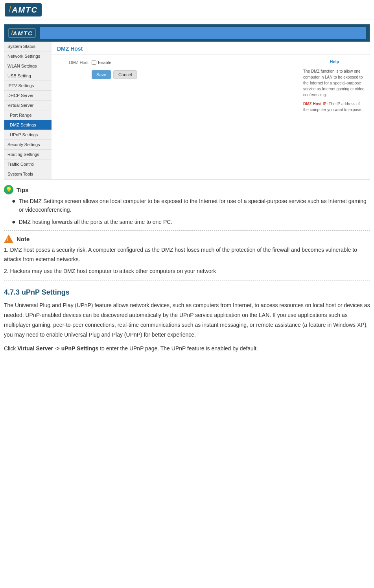 The height and width of the screenshot is (588, 374). I want to click on sidebar-item-iptv-settings: IPTV Settings, so click(28, 86).